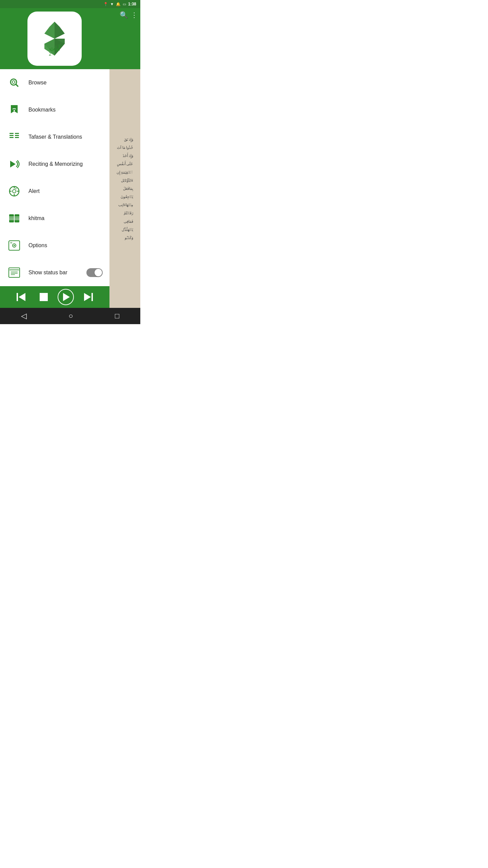 This screenshot has height=868, width=488. What do you see at coordinates (95, 273) in the screenshot?
I see `show-status-bar-toggle` at bounding box center [95, 273].